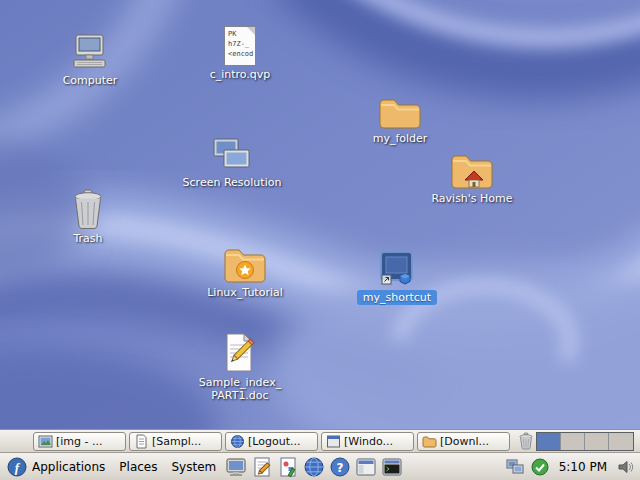 This screenshot has width=640, height=480. I want to click on applications-menu-label: Applications, so click(68, 467).